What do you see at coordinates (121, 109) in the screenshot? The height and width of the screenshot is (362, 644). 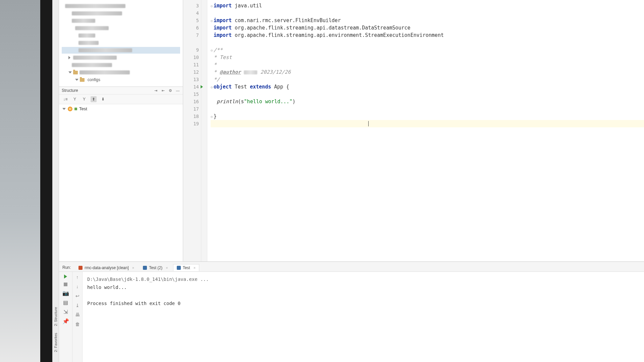 I see `structure-node-test: O Test` at bounding box center [121, 109].